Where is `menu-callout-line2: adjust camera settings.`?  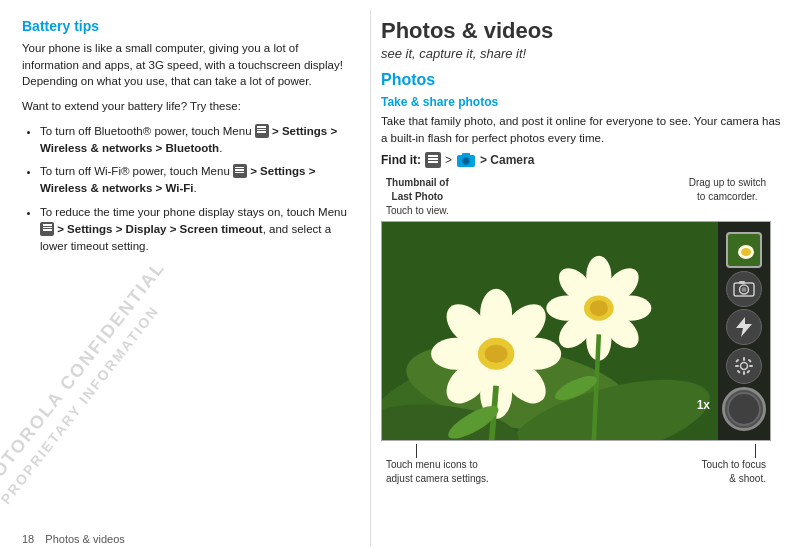
menu-callout-line2: adjust camera settings. is located at coordinates (438, 478).